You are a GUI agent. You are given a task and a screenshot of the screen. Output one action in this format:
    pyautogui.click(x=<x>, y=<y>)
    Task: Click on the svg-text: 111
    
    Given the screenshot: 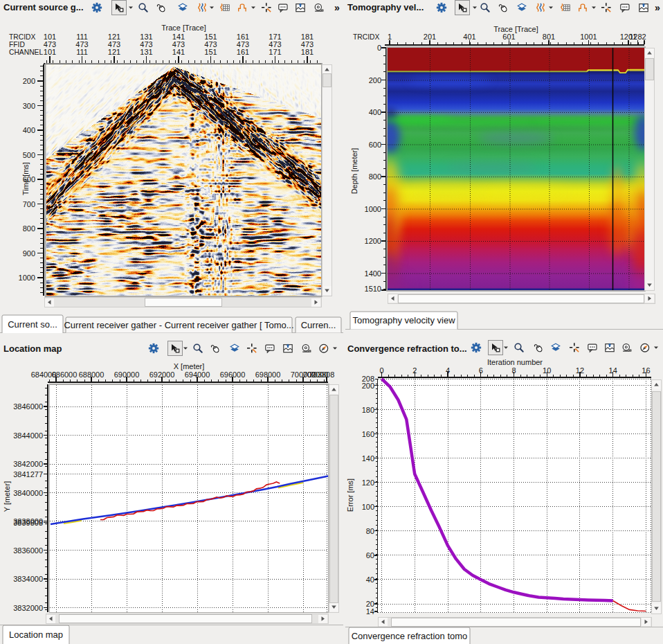 What is the action you would take?
    pyautogui.click(x=82, y=52)
    